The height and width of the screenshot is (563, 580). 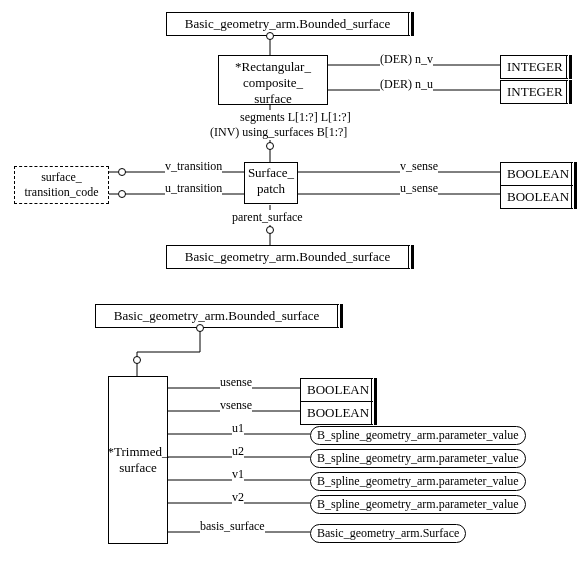 I want to click on lbl-usense: u_sense, so click(x=419, y=188).